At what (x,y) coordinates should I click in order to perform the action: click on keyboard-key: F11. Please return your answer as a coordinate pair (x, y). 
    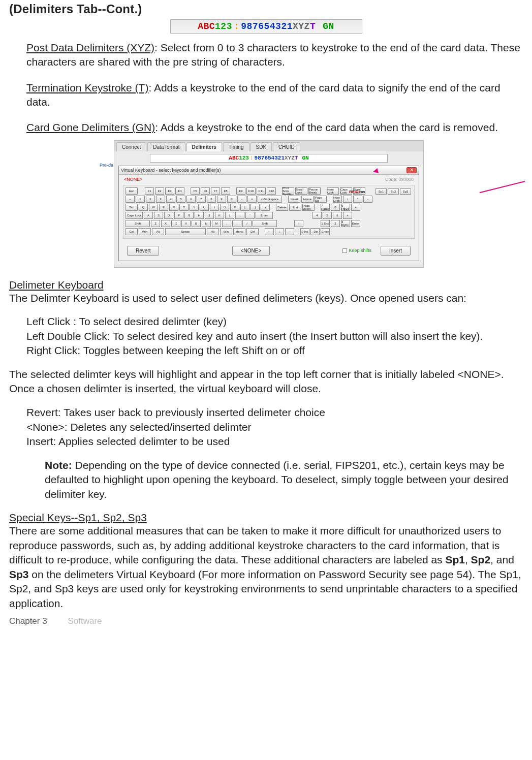
    Looking at the image, I should click on (261, 191).